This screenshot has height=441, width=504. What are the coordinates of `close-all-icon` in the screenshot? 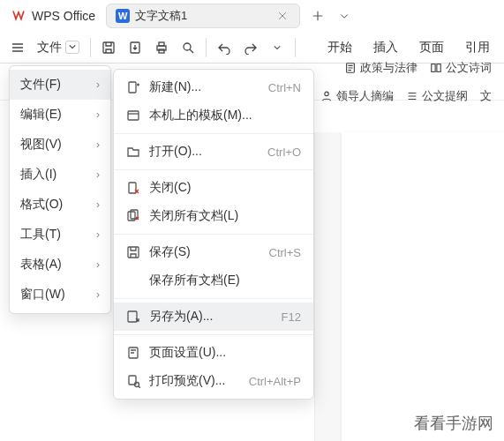 It's located at (133, 216).